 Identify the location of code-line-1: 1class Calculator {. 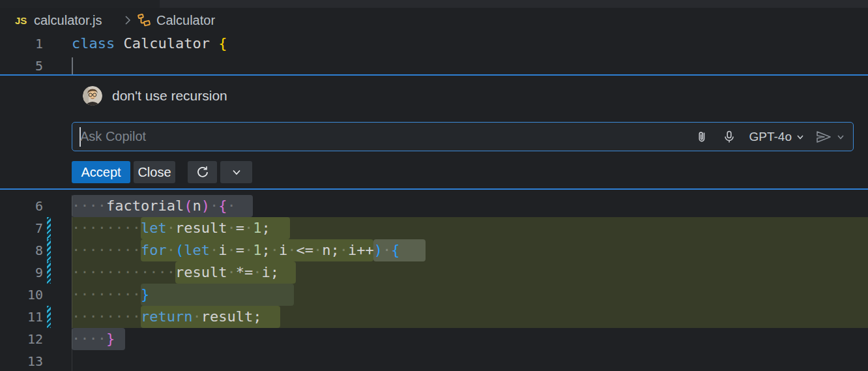
(434, 44).